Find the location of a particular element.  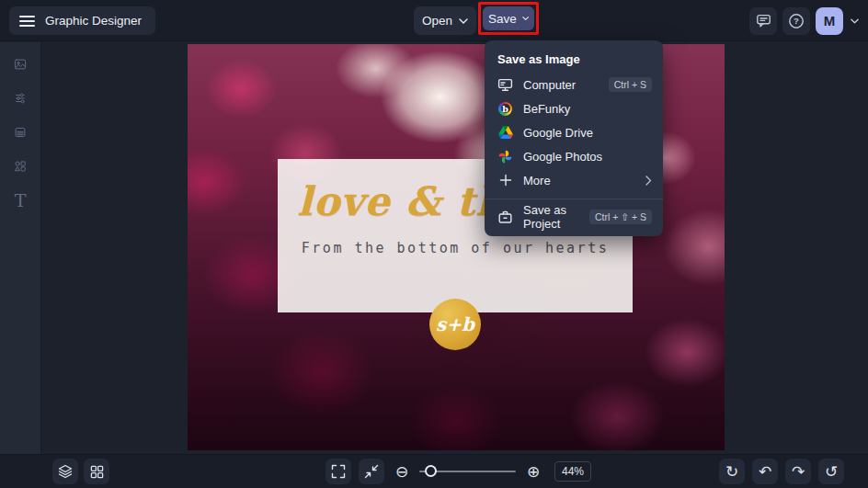

google-drive-icon is located at coordinates (506, 132).